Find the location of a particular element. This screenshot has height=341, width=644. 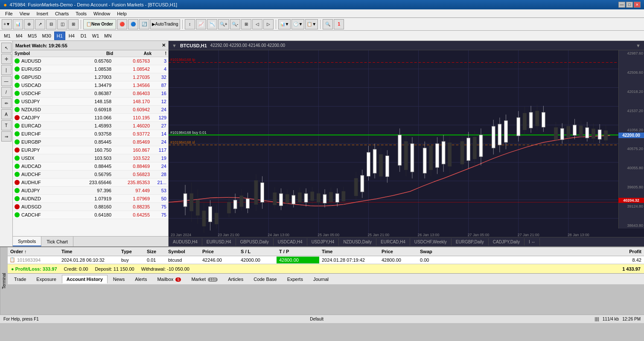

new-order-button: 📋 New Order is located at coordinates (100, 24).